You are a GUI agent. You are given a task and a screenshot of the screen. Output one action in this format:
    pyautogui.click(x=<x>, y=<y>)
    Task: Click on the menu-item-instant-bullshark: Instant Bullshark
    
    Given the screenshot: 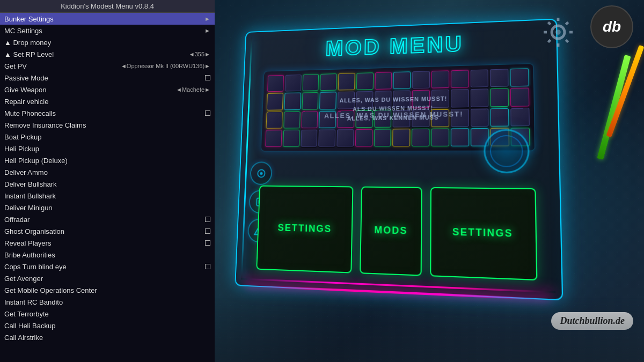 What is the action you would take?
    pyautogui.click(x=107, y=196)
    